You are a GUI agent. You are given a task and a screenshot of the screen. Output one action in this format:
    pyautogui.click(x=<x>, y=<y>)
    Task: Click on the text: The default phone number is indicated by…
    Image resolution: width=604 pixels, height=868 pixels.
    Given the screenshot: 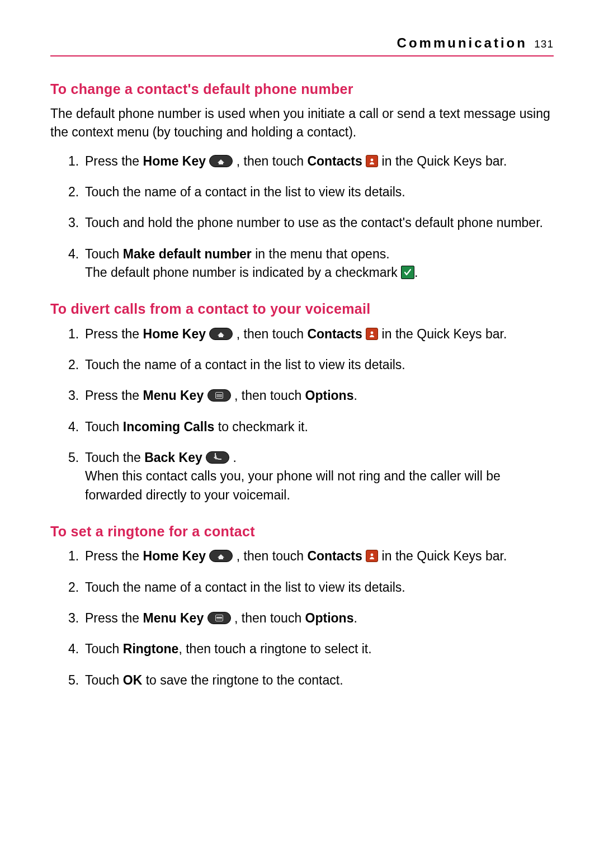 What is the action you would take?
    pyautogui.click(x=243, y=272)
    